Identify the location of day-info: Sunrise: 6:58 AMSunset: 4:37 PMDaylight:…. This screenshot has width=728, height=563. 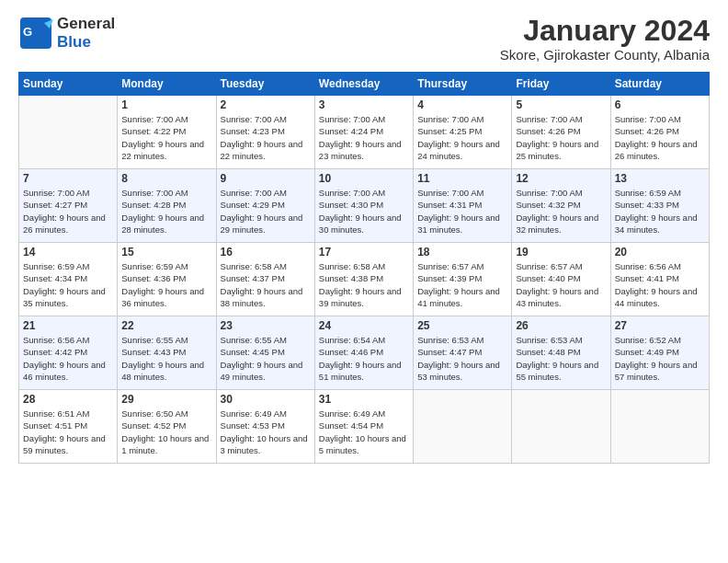
(266, 285).